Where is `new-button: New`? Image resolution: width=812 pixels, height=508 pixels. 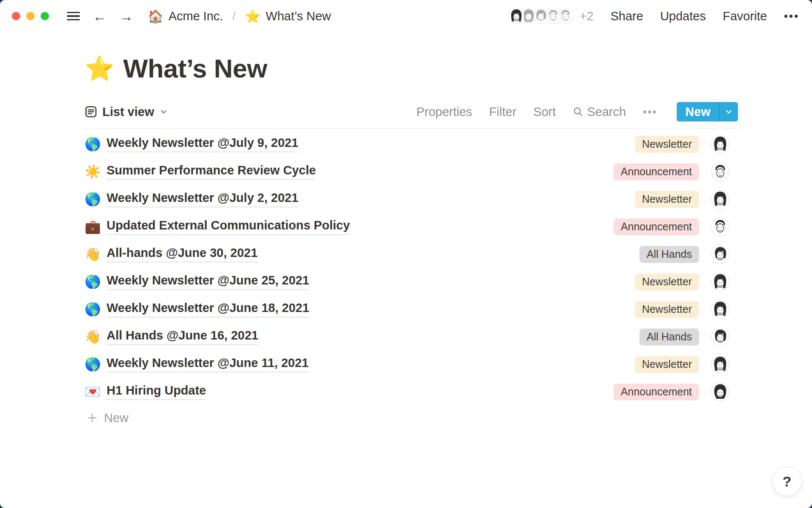
new-button: New is located at coordinates (707, 112).